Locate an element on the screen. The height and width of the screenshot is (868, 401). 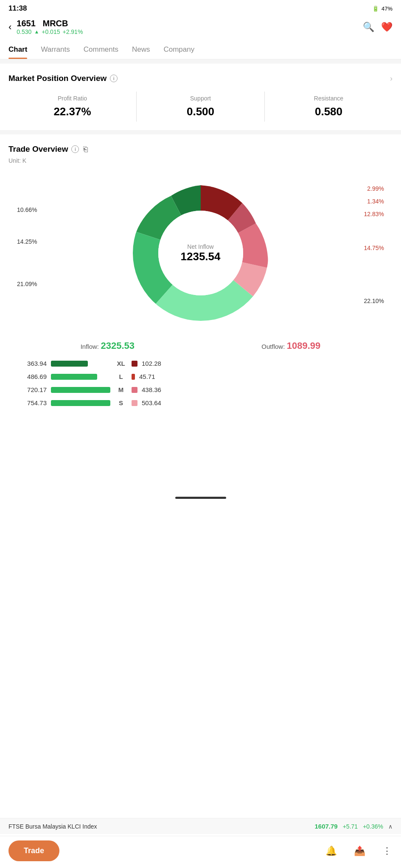
market-overview-title: Market Position Overview i is located at coordinates (63, 78).